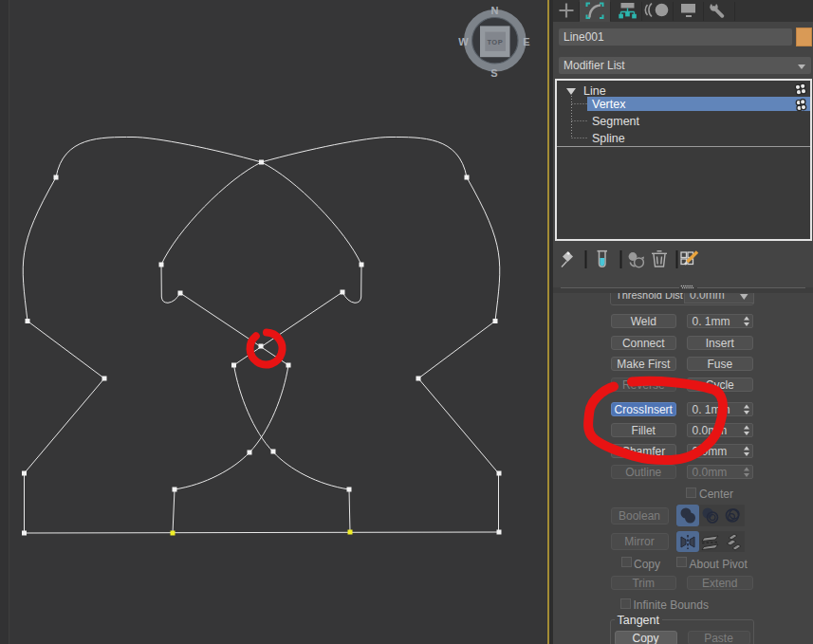 The height and width of the screenshot is (644, 813). Describe the element at coordinates (526, 42) in the screenshot. I see `svg-text: E` at that location.